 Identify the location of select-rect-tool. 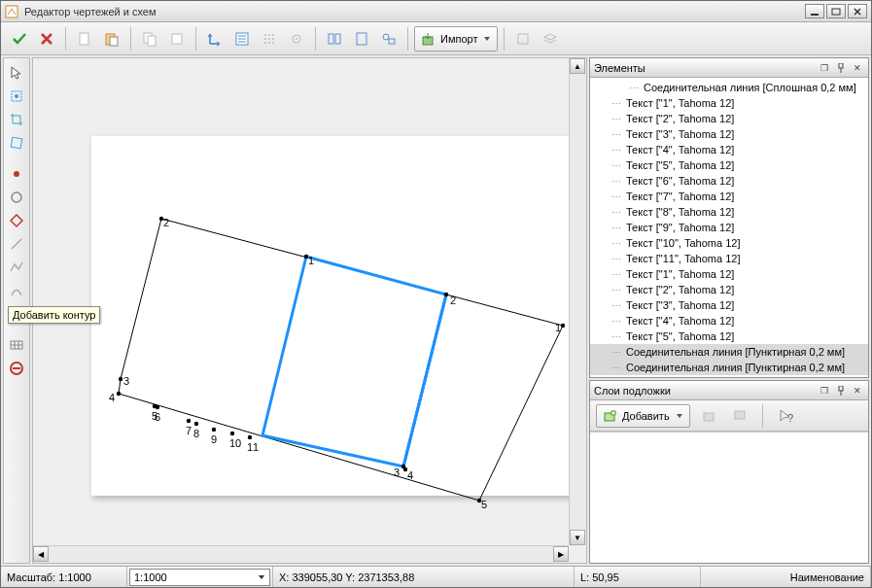
(17, 96).